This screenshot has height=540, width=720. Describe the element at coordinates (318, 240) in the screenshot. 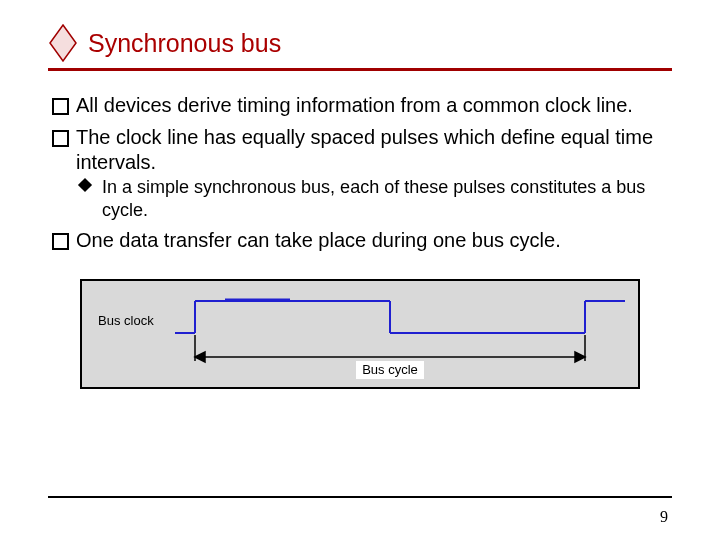

I see `bullet-3-text: One data transfer can take place during …` at that location.